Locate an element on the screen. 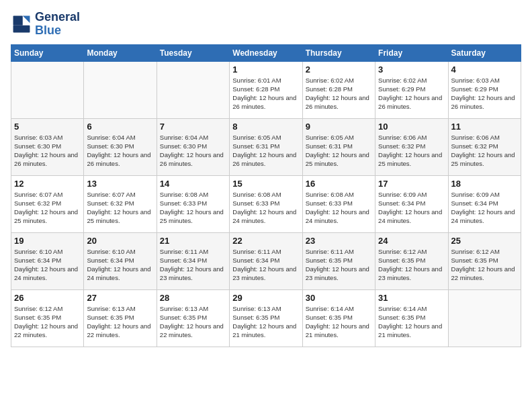  day-number: 15 is located at coordinates (266, 184).